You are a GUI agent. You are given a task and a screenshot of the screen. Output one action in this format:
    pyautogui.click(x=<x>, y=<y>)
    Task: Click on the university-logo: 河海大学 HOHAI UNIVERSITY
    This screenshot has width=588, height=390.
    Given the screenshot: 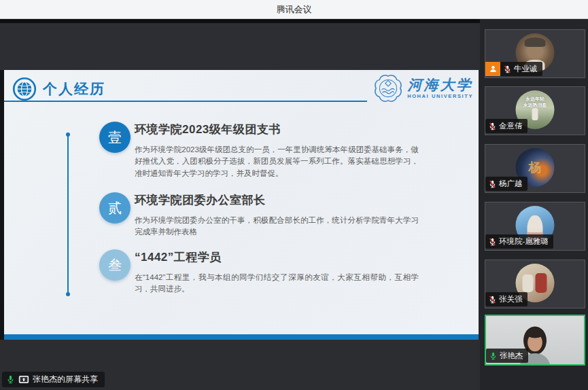 What is the action you would take?
    pyautogui.click(x=423, y=88)
    